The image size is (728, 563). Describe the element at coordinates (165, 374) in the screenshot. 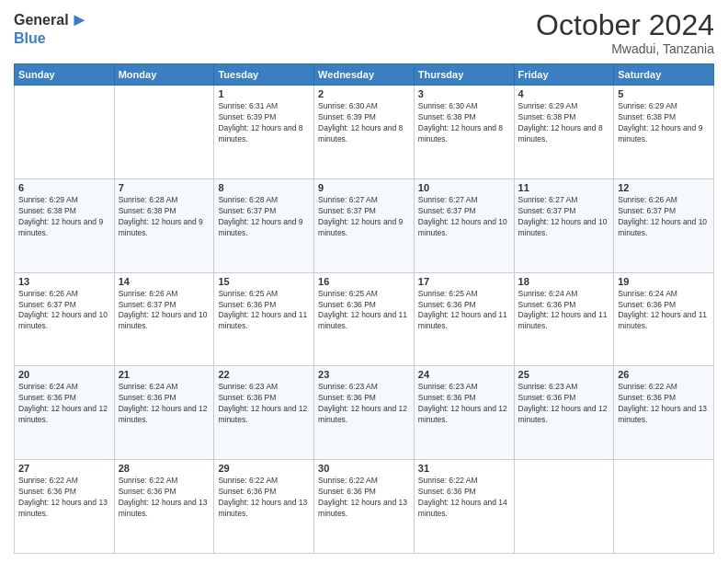

I see `day-number: 21` at that location.